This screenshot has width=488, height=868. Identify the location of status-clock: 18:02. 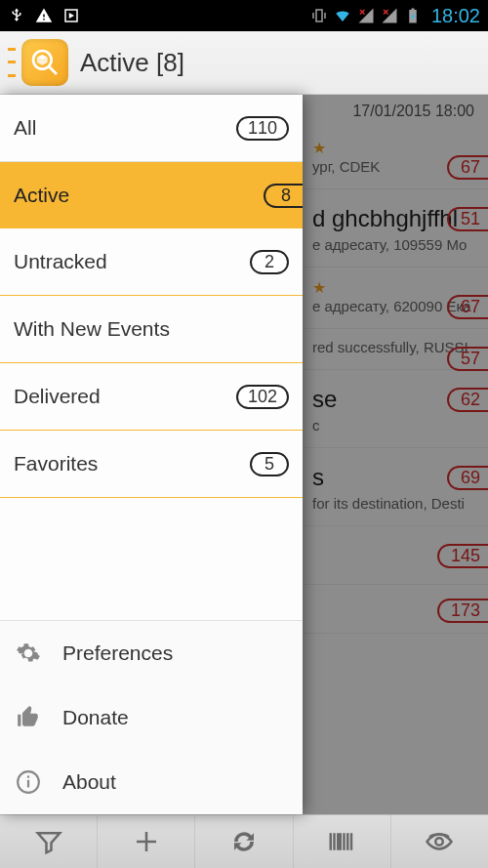
(456, 16).